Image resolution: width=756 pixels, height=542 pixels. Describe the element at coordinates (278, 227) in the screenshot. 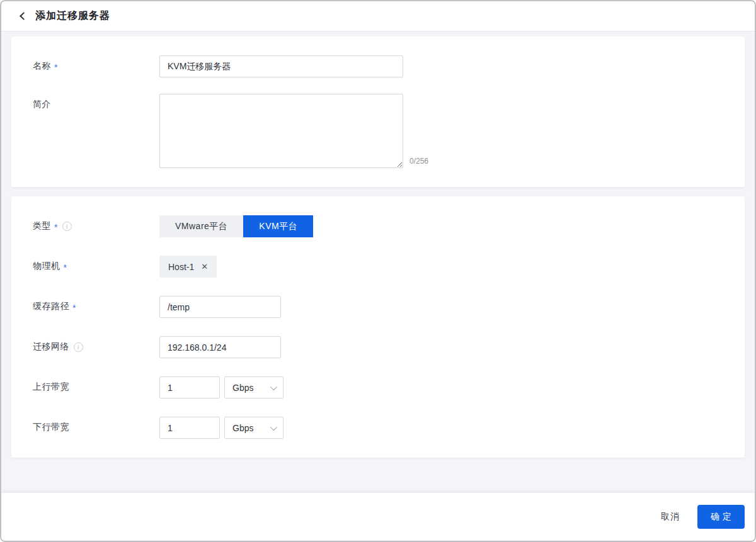

I see `type-option-kvm: KVM平台` at that location.